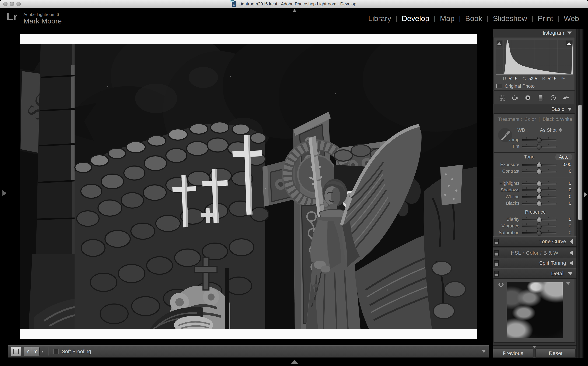 The width and height of the screenshot is (588, 366). What do you see at coordinates (4, 193) in the screenshot?
I see `show-left-panel-arrow-icon` at bounding box center [4, 193].